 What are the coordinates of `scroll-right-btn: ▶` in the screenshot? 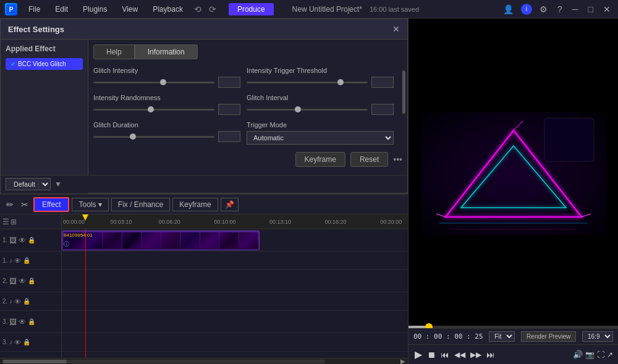 It's located at (403, 361).